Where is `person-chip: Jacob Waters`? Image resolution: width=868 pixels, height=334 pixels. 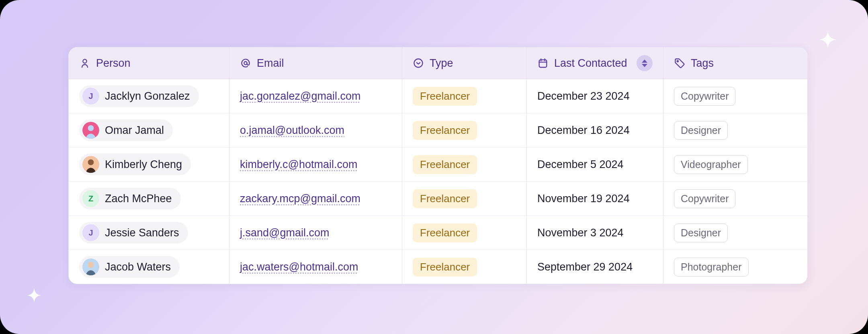
person-chip: Jacob Waters is located at coordinates (129, 267).